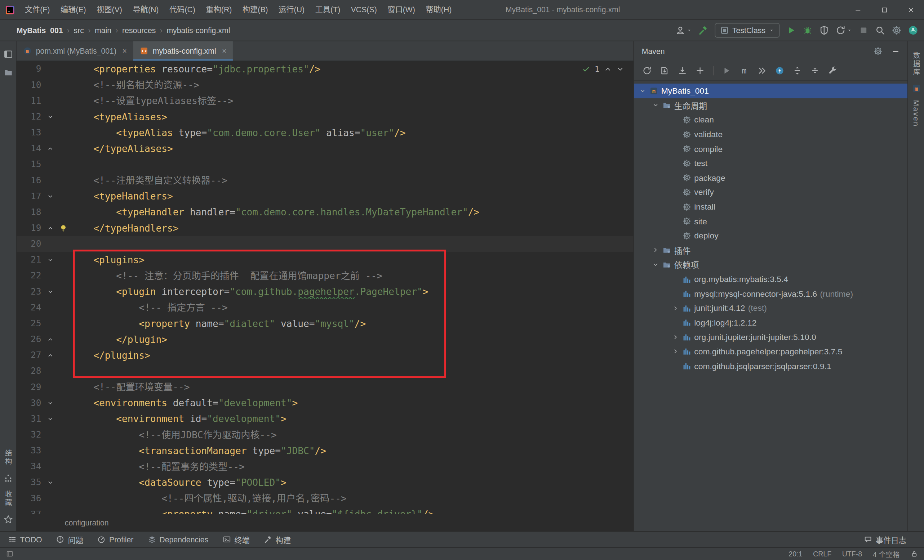 This screenshot has width=924, height=560. Describe the element at coordinates (31, 133) in the screenshot. I see `line-number: 13` at that location.